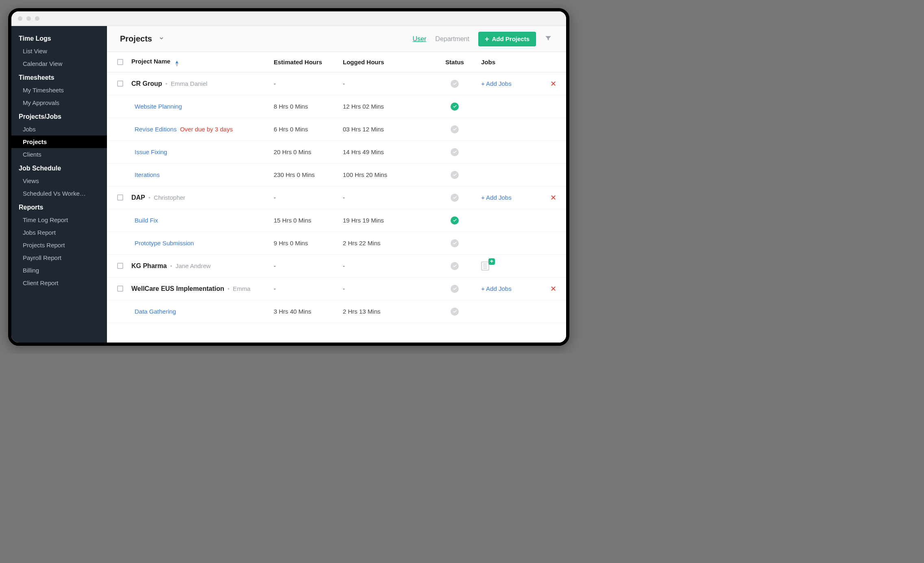  I want to click on job-row: Revise EditionsOver due by 3 days6 Hrs 0…, so click(337, 129).